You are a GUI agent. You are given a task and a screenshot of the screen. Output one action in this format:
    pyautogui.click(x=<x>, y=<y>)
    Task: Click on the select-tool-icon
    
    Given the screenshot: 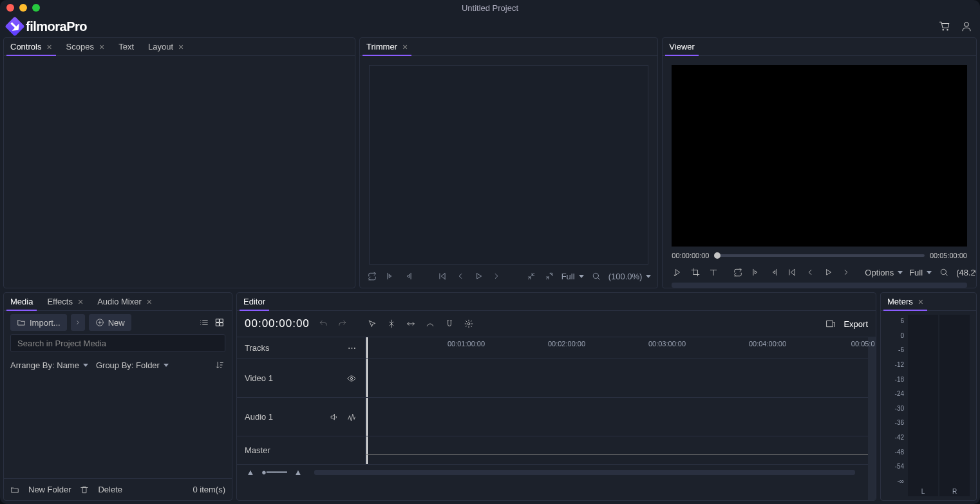 What is the action you would take?
    pyautogui.click(x=372, y=324)
    